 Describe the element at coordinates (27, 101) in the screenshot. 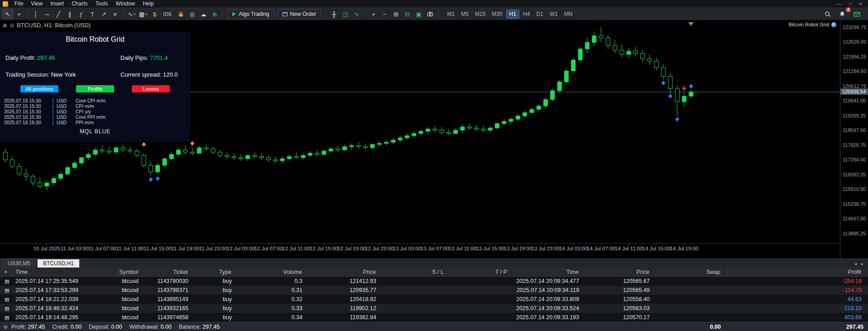

I see `news-time: 2025.07.15 15:30` at that location.